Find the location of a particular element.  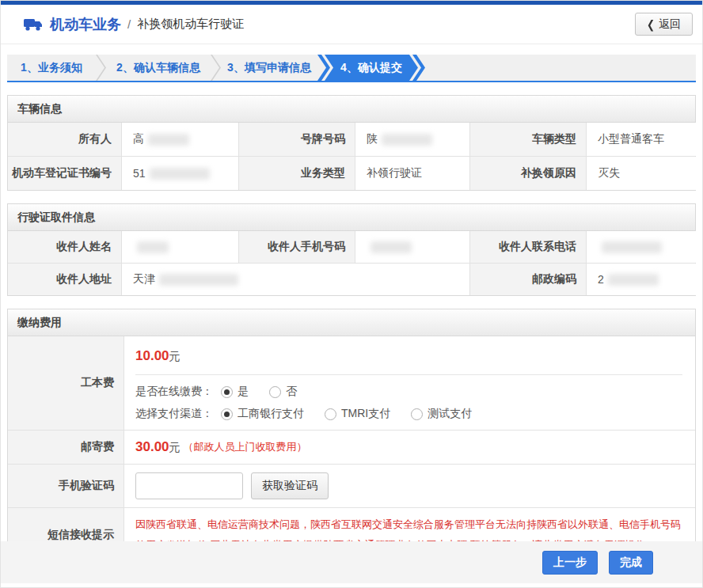

table-row: 收件人姓名 收件人手机号码 收件人联系电话 is located at coordinates (352, 247).